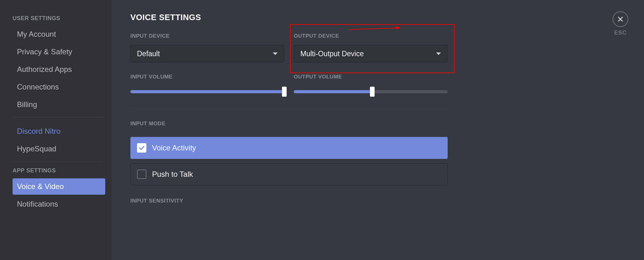  What do you see at coordinates (371, 92) in the screenshot?
I see `output-volume-slider` at bounding box center [371, 92].